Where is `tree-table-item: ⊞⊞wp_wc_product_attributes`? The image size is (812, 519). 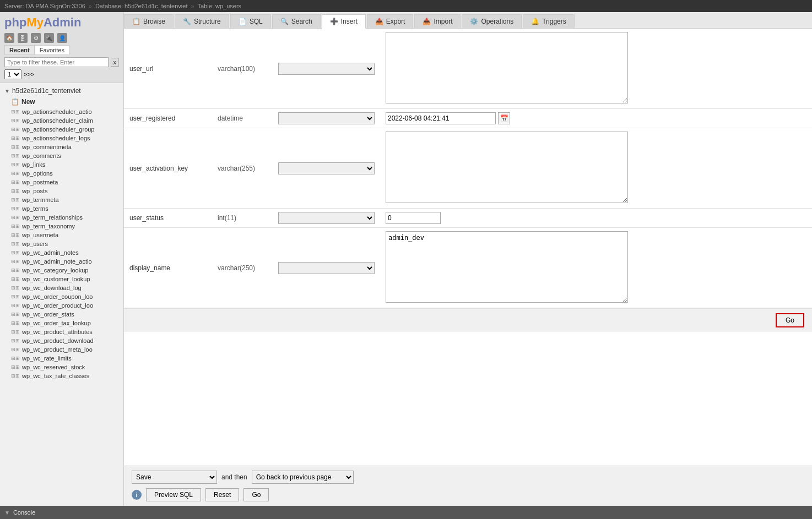 tree-table-item: ⊞⊞wp_wc_product_attributes is located at coordinates (62, 332).